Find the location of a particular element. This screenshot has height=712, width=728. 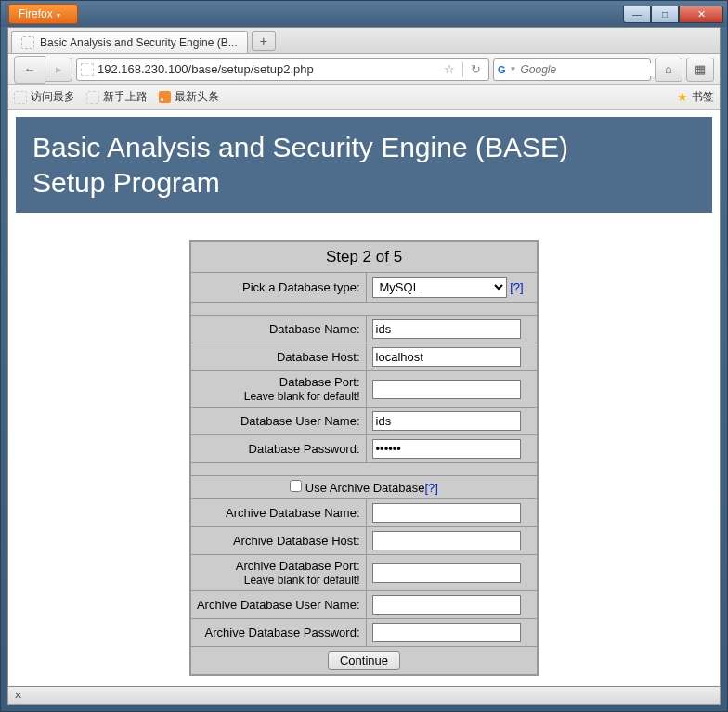

tab-strip: Basic Analysis and Security Engine (B...… is located at coordinates (364, 41).